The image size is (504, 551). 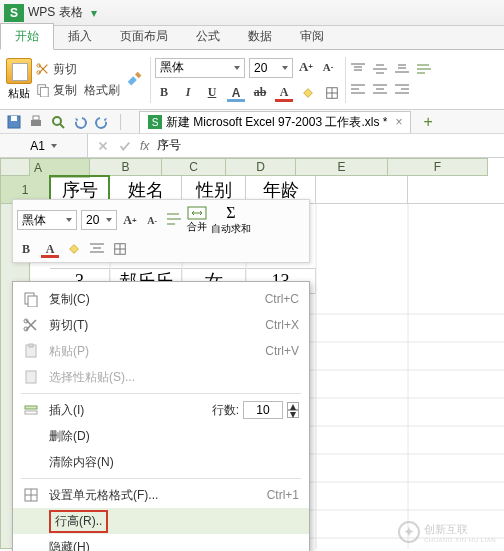 What do you see at coordinates (82, 462) in the screenshot?
I see `menu-clear-label: 清除内容(N)` at bounding box center [82, 462].